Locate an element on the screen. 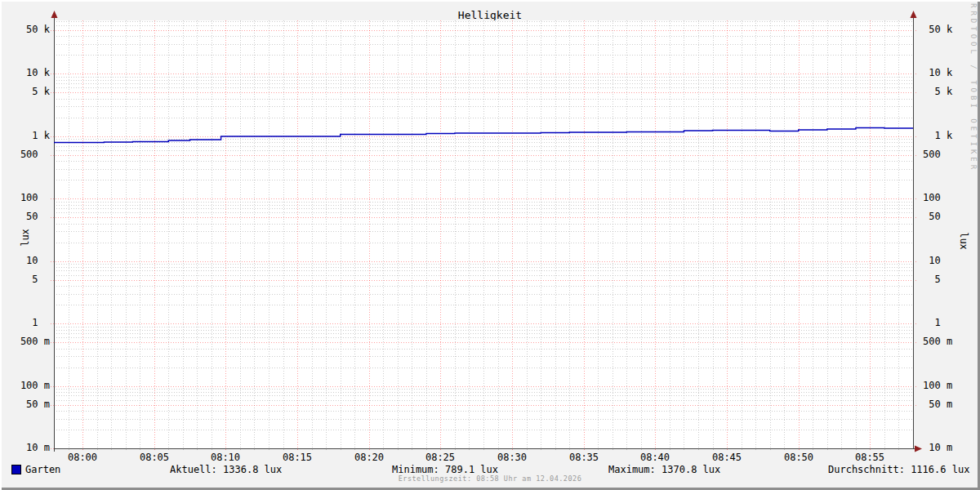 Image resolution: width=980 pixels, height=490 pixels. stat-minimum: Minimum: 789.1 lux is located at coordinates (445, 470).